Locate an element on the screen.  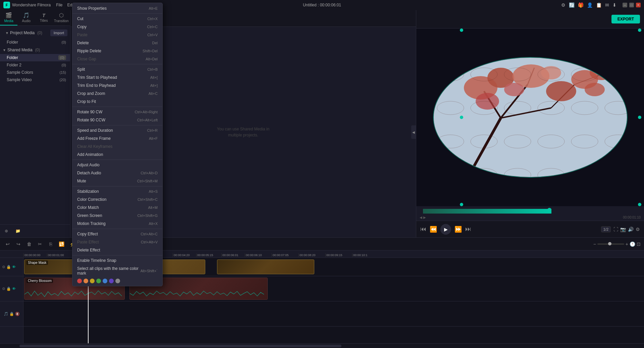
track-1-lock-icon: 🔒 is located at coordinates (9, 267).